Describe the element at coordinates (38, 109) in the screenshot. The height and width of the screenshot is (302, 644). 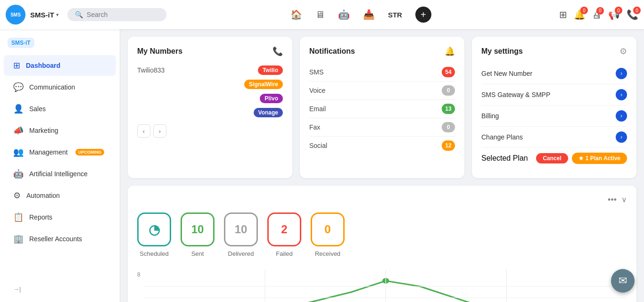
I see `sidebar-label-sales: Sales` at that location.